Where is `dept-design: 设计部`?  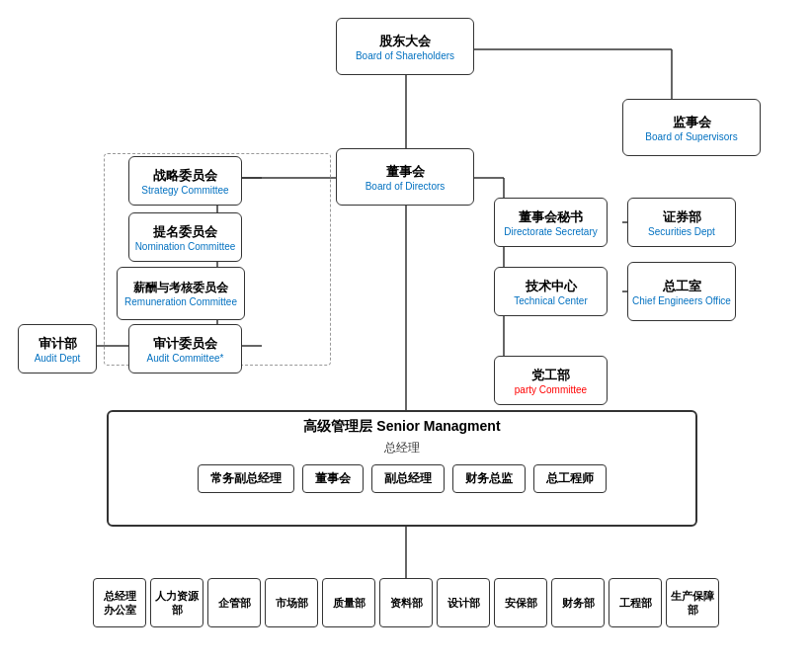 dept-design: 设计部 is located at coordinates (463, 603).